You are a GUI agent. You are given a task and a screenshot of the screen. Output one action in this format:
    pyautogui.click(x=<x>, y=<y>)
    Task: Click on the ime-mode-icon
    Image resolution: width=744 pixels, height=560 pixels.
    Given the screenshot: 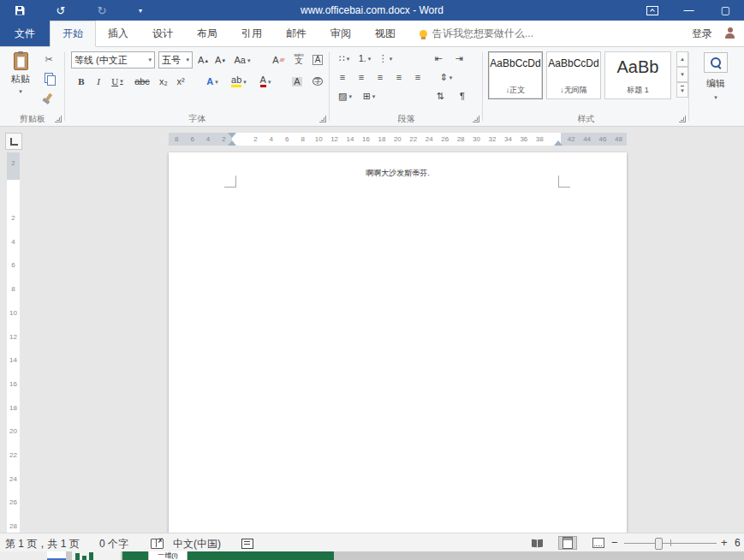 What is the action you would take?
    pyautogui.click(x=247, y=544)
    